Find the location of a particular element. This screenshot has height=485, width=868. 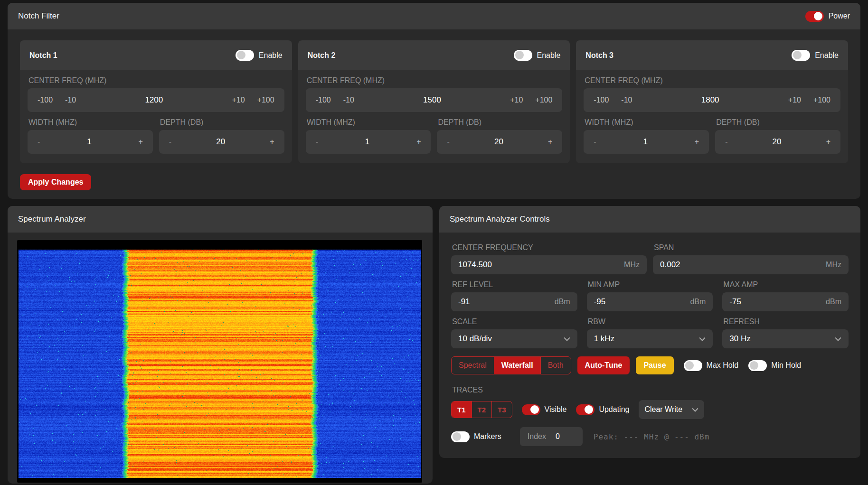

min-hold-toggle is located at coordinates (758, 365).